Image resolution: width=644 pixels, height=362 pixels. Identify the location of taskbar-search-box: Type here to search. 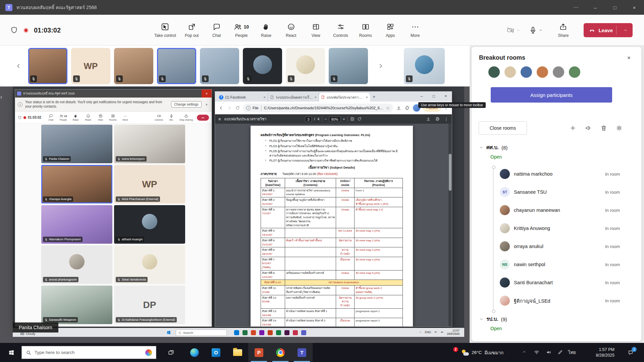
(89, 353).